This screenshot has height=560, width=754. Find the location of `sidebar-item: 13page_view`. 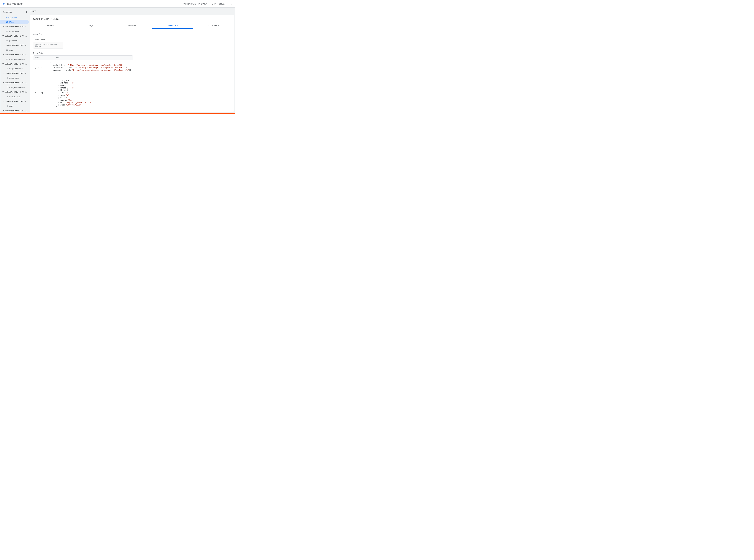

sidebar-item: 13page_view is located at coordinates (15, 31).